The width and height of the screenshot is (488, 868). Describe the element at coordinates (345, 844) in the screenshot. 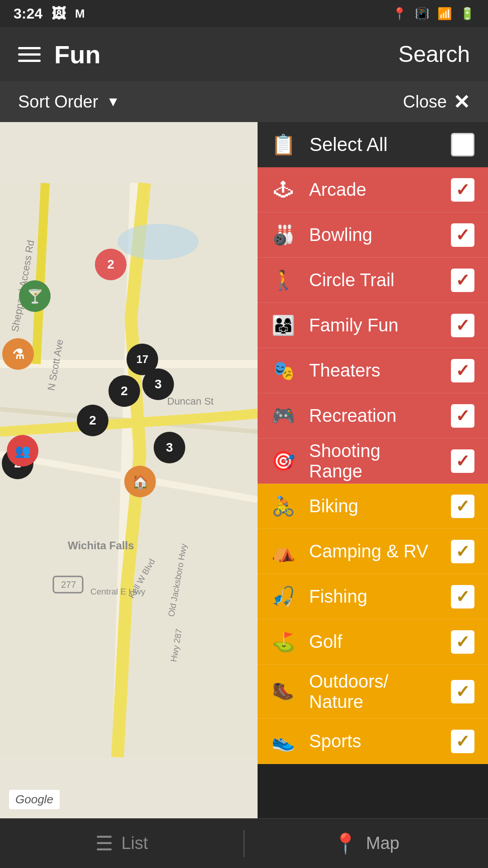

I see `map-nav-icon: 📍` at that location.